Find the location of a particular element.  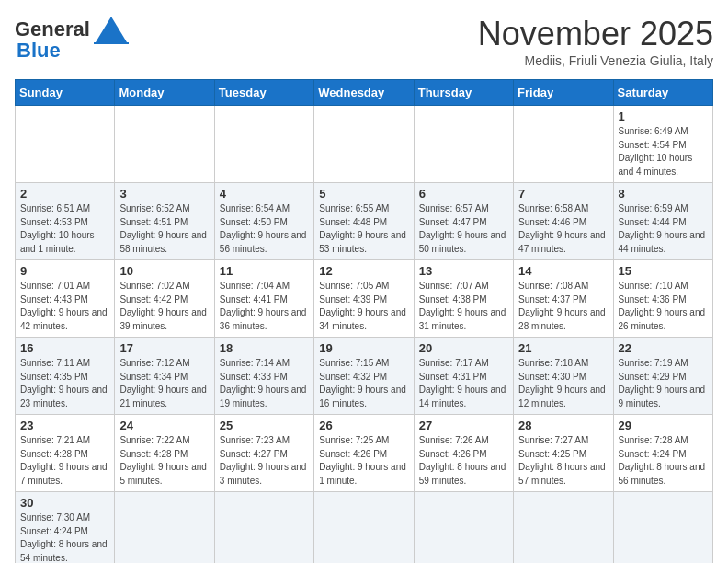

date-number: 1 is located at coordinates (664, 116).